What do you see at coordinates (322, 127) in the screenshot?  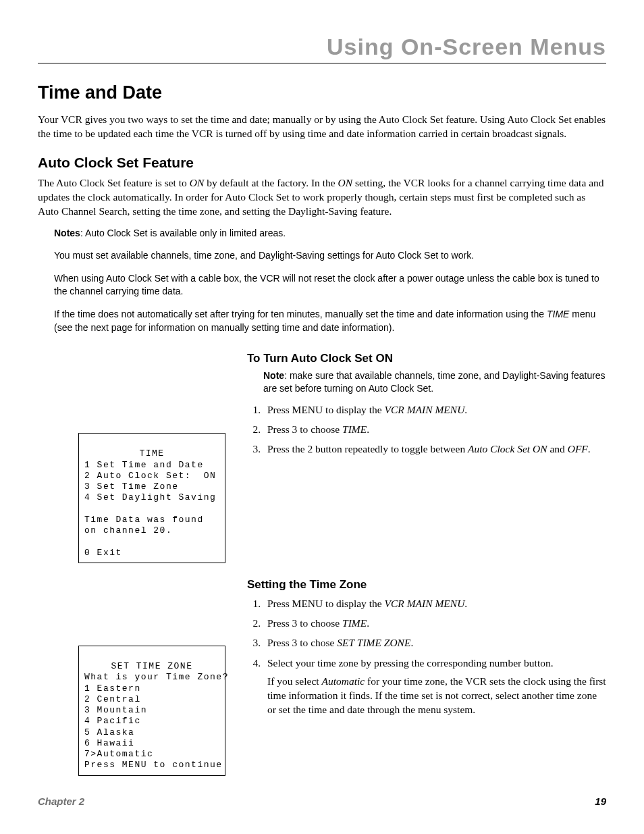 I see `intro-paragraph: Your VCR gives you two ways to set the t…` at bounding box center [322, 127].